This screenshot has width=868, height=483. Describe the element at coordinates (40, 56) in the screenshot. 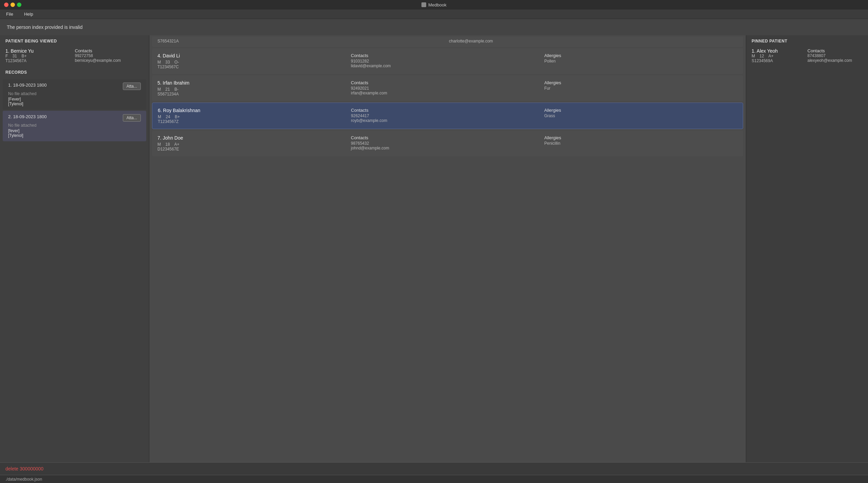

I see `patient-demographics: F 31 B+` at that location.